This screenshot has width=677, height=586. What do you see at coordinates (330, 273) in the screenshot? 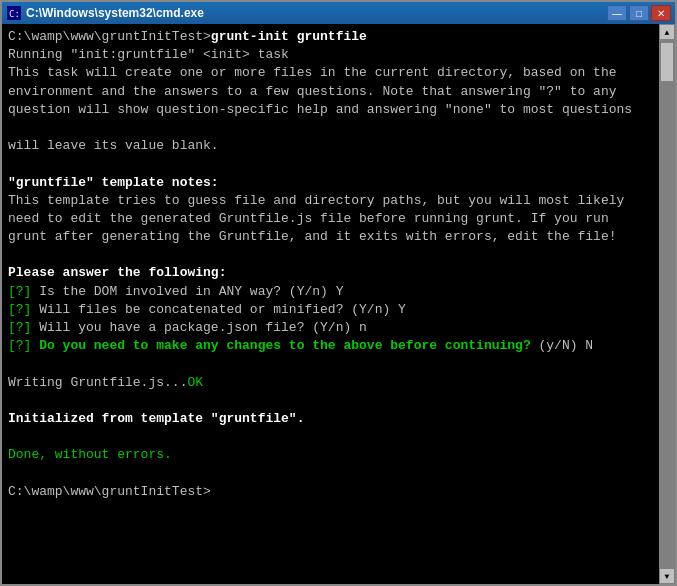
I see `please-answer: Please answer the following:` at bounding box center [330, 273].